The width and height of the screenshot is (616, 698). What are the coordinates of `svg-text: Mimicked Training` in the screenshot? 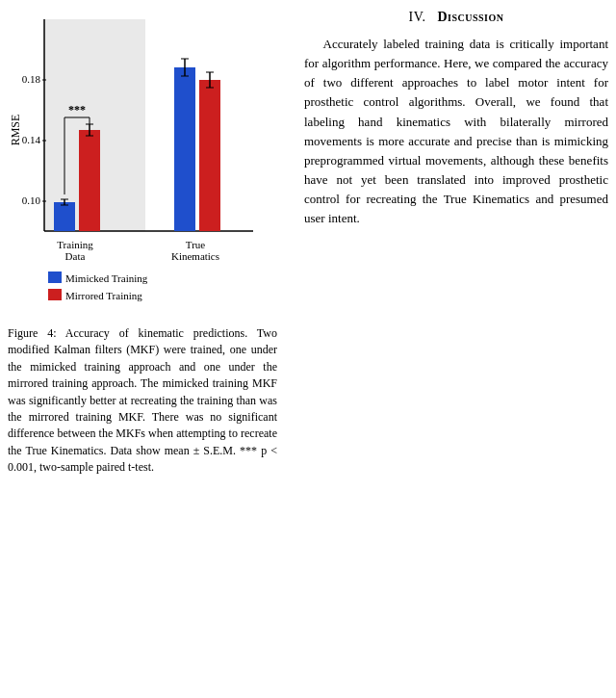 It's located at (107, 278).